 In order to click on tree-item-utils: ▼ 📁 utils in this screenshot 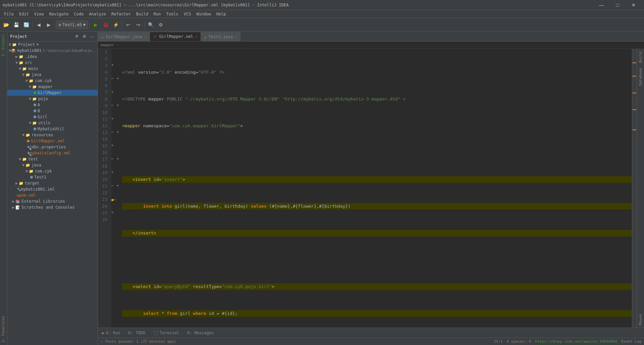, I will do `click(52, 123)`.